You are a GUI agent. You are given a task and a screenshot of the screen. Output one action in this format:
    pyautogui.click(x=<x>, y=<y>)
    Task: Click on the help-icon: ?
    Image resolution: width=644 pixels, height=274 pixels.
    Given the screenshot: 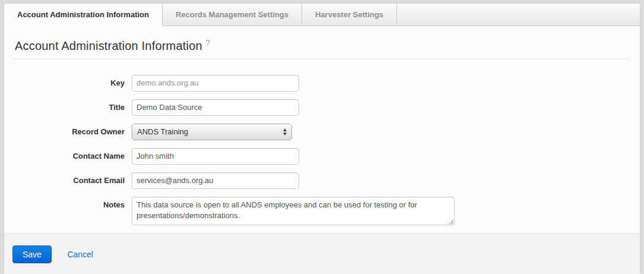 What is the action you would take?
    pyautogui.click(x=208, y=43)
    